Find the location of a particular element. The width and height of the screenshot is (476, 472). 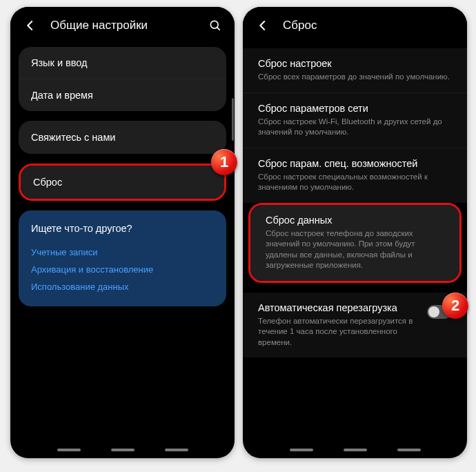

row-reset-accessibility: Сброс парам. спец. возможностей Сброс на… is located at coordinates (355, 175).